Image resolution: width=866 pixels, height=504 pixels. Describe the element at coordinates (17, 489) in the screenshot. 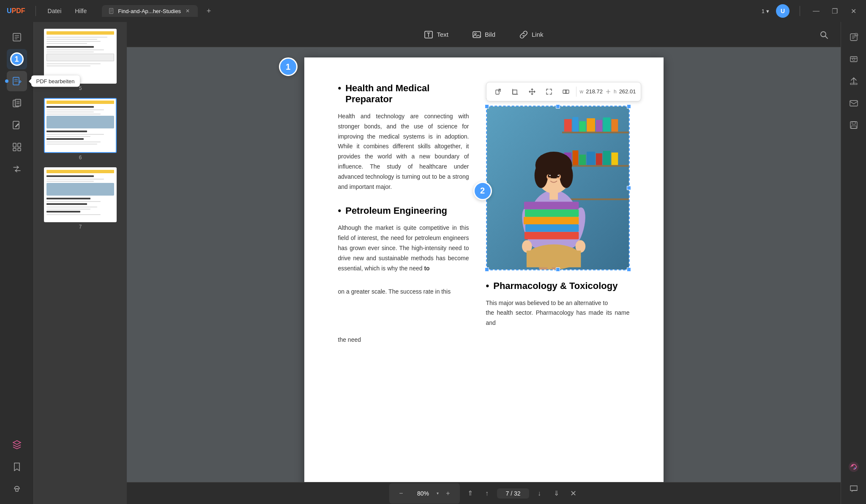

I see `sidebar-icon-tools` at that location.